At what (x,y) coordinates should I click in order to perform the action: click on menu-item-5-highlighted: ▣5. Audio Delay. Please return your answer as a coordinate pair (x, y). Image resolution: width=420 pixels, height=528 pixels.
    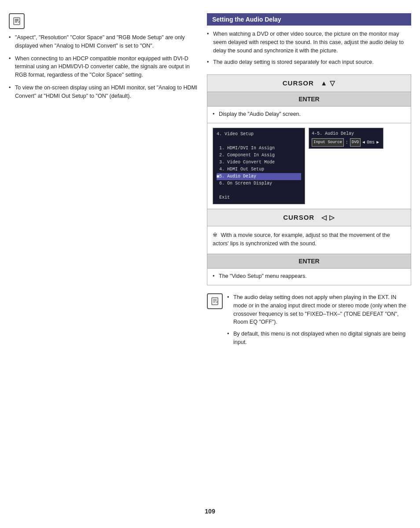
    Looking at the image, I should click on (259, 177).